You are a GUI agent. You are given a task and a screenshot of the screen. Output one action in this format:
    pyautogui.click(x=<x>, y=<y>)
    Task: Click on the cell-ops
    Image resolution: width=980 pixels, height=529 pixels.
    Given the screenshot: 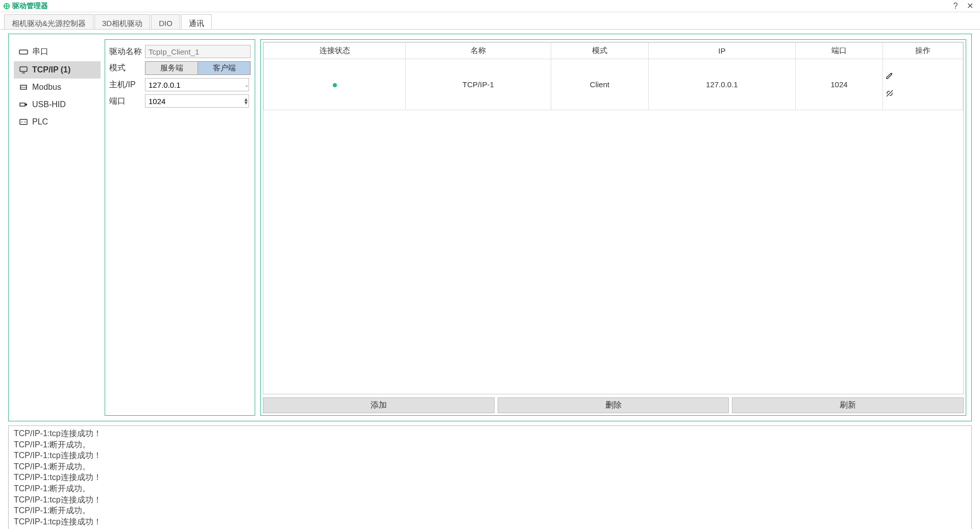 What is the action you would take?
    pyautogui.click(x=923, y=85)
    